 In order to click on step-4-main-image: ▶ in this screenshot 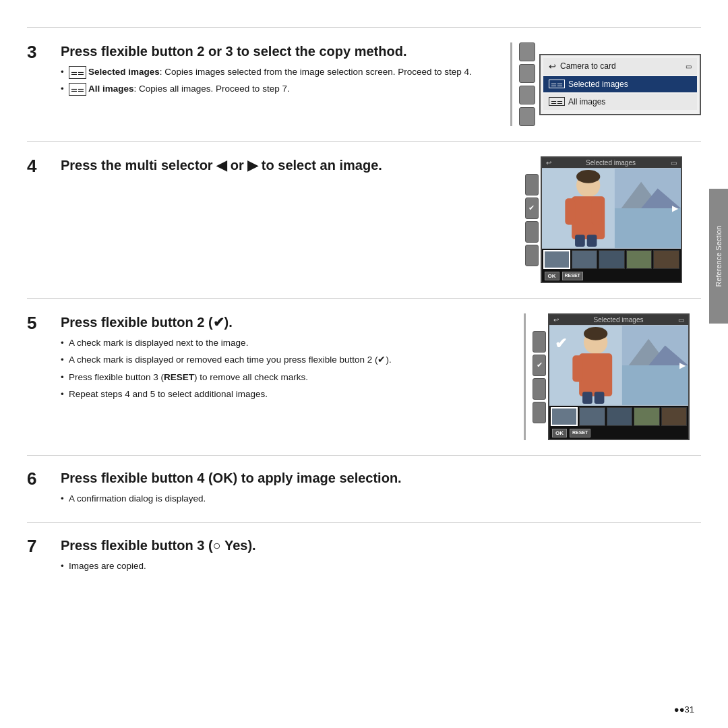, I will do `click(611, 208)`.